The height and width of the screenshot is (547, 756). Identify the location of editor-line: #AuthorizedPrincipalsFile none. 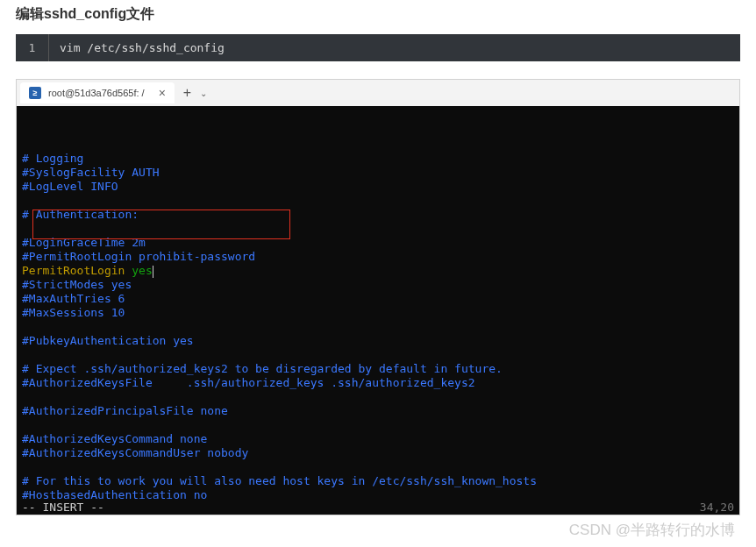
(378, 411).